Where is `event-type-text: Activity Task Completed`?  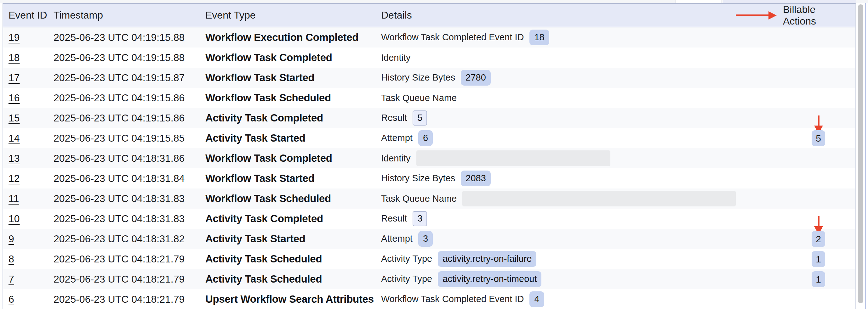
event-type-text: Activity Task Completed is located at coordinates (264, 219).